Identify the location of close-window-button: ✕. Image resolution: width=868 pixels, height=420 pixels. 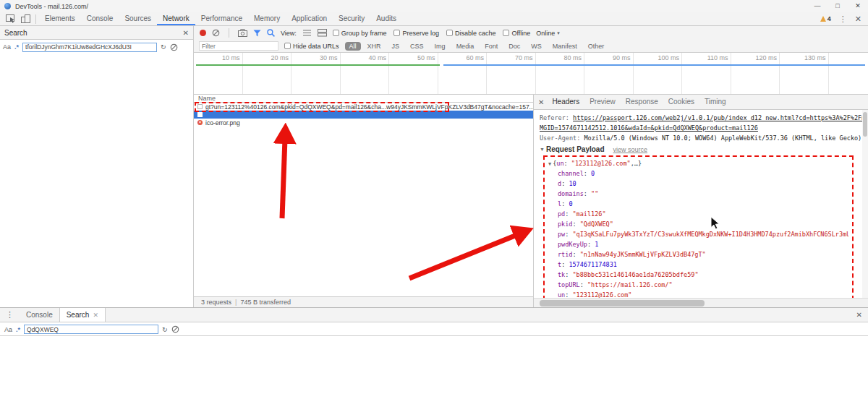
(858, 6).